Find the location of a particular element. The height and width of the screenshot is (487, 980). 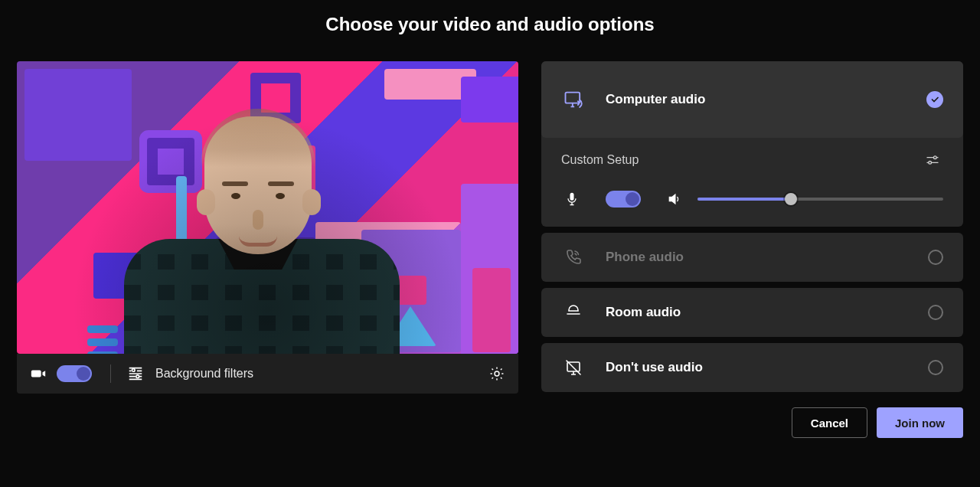

microphone-icon is located at coordinates (572, 199).